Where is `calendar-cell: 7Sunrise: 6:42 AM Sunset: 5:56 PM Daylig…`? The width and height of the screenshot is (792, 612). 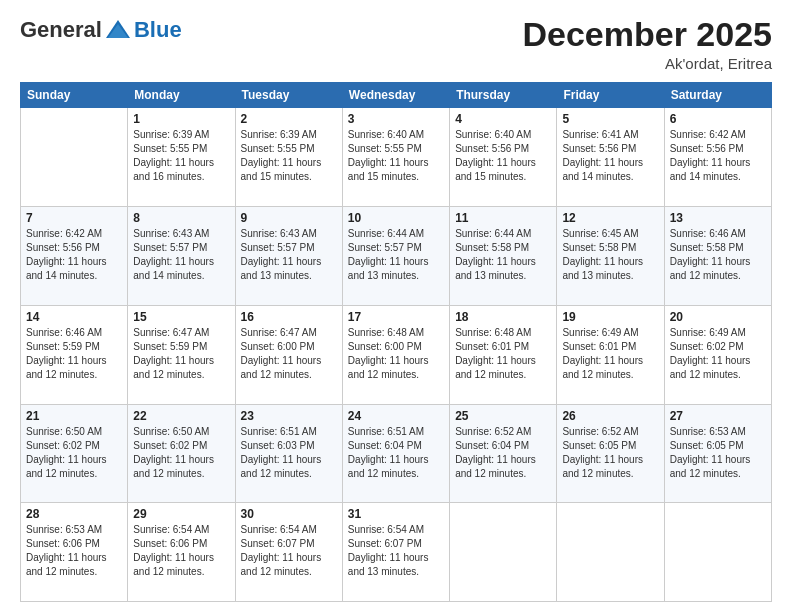
calendar-cell: 7Sunrise: 6:42 AM Sunset: 5:56 PM Daylig… is located at coordinates (74, 256).